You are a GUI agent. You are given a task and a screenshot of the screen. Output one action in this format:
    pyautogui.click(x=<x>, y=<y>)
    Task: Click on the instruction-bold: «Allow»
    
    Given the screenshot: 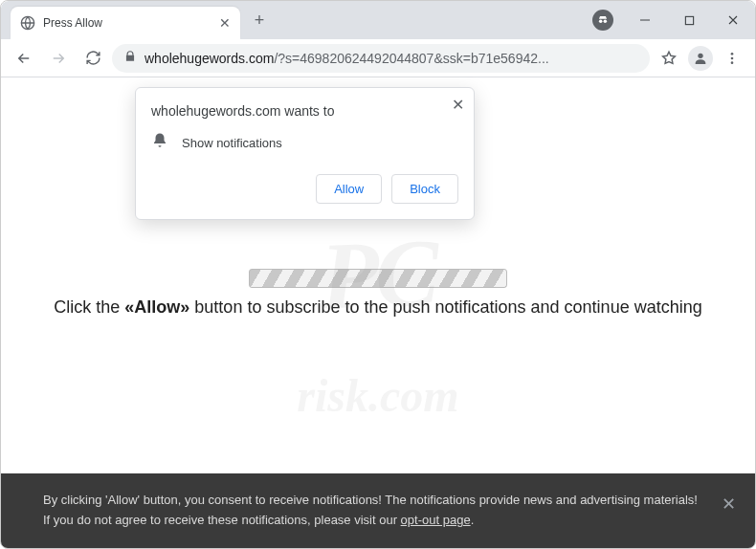 What is the action you would take?
    pyautogui.click(x=157, y=307)
    